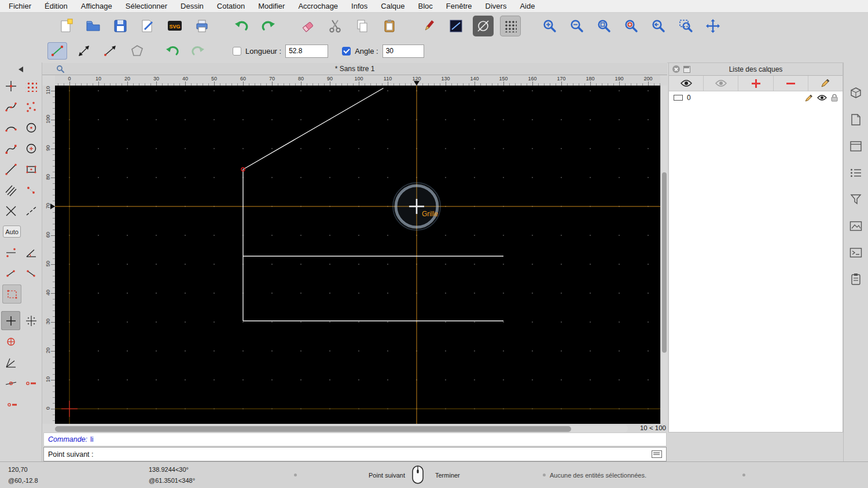  What do you see at coordinates (713, 26) in the screenshot?
I see `zoom-pan-button` at bounding box center [713, 26].